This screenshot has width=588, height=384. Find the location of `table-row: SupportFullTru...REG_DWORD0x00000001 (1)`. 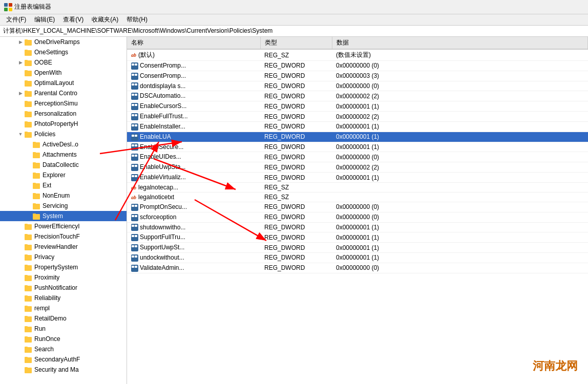

table-row: SupportFullTru...REG_DWORD0x00000001 (1) is located at coordinates (358, 238).